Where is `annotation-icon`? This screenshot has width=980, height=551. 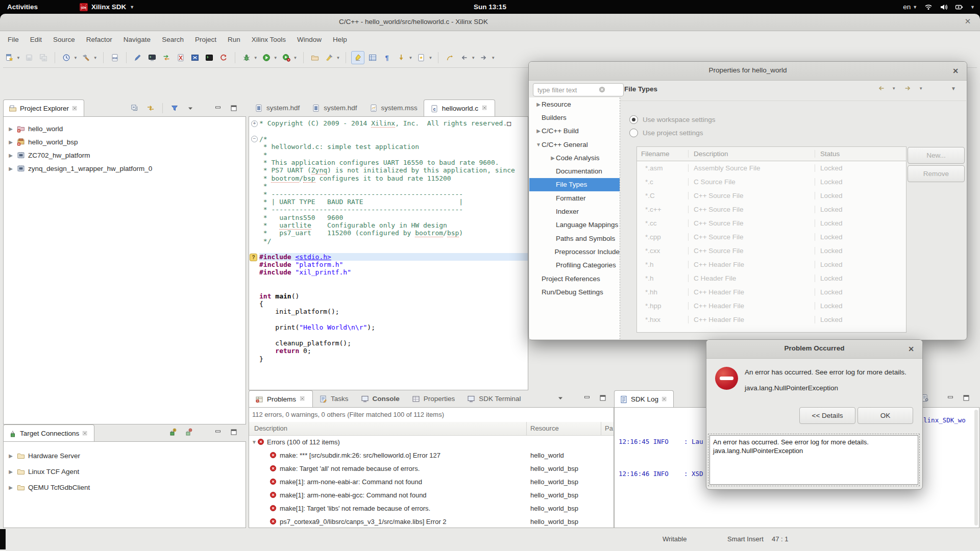
annotation-icon is located at coordinates (421, 58).